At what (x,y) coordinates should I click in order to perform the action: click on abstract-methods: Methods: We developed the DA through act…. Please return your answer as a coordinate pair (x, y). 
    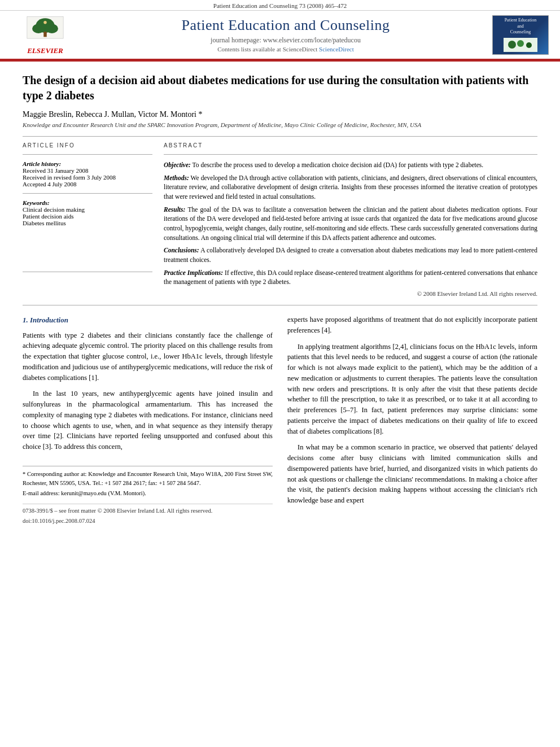
    Looking at the image, I should click on (351, 187).